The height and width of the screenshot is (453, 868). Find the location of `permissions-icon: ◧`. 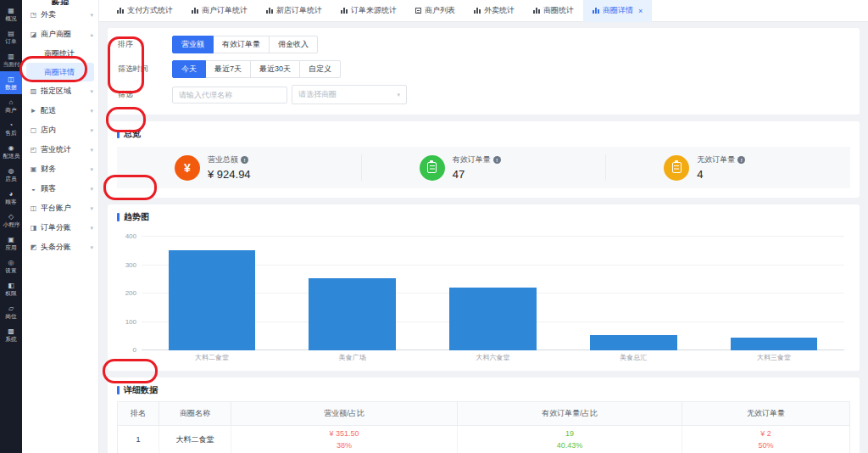

permissions-icon: ◧ is located at coordinates (11, 286).